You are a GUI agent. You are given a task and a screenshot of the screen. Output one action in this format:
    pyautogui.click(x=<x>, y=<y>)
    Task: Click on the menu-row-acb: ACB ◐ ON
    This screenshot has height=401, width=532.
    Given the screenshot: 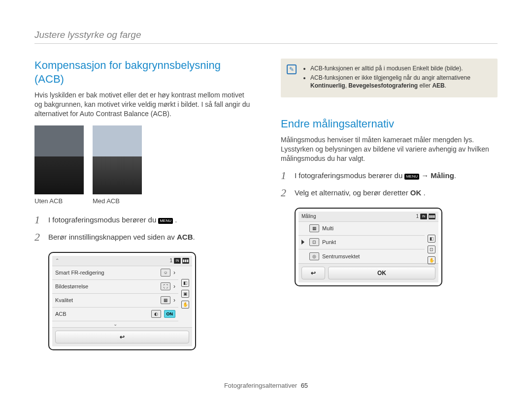 What is the action you would take?
    pyautogui.click(x=115, y=314)
    